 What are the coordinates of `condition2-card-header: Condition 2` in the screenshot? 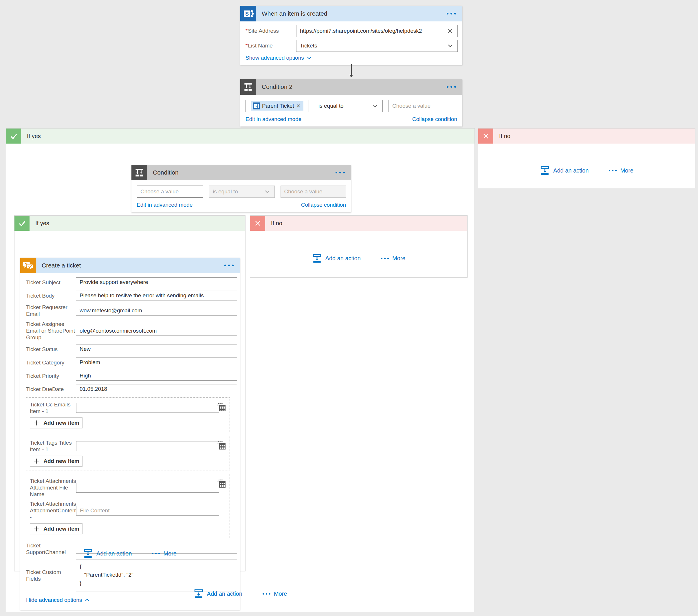 It's located at (351, 87).